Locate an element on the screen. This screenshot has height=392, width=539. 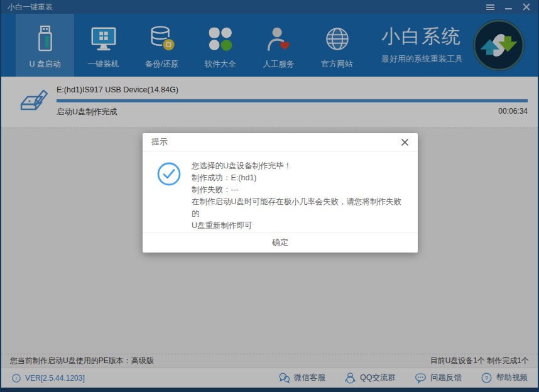
dialog-footer: 确定 is located at coordinates (280, 242).